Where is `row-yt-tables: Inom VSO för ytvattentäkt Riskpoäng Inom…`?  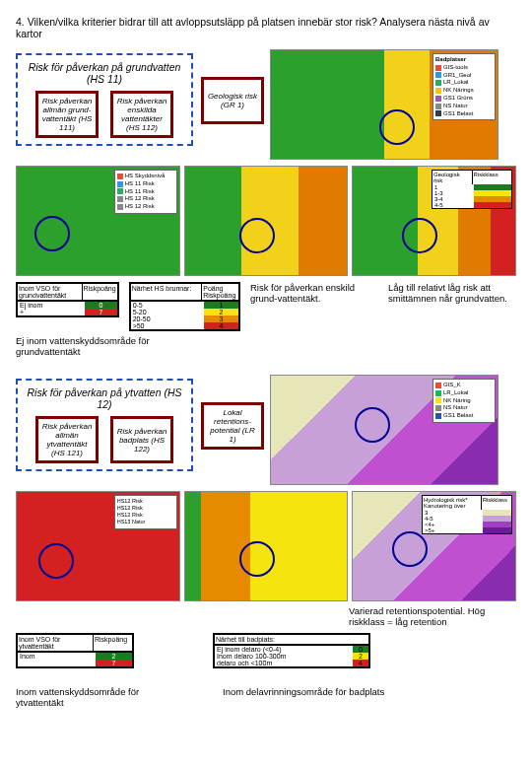
row-yt-tables: Inom VSO för ytvattentäkt Riskpoäng Inom… is located at coordinates (266, 651).